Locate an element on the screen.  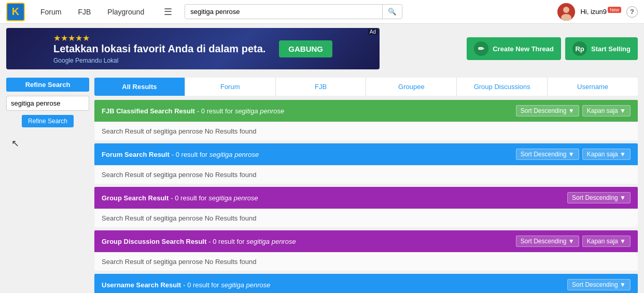
result-count-group-discussion: - 0 result for segitiga penrose is located at coordinates (252, 241).